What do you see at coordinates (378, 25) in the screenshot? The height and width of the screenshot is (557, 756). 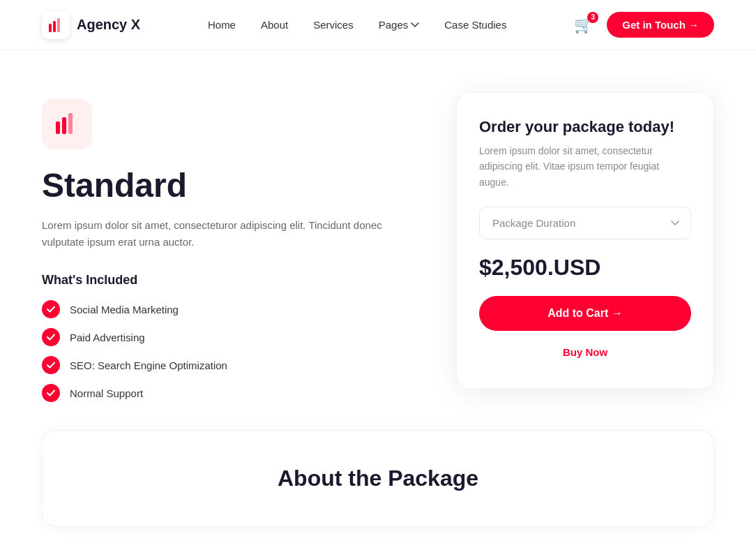 I see `navbar: Agency X Home About Services Pages Case …` at bounding box center [378, 25].